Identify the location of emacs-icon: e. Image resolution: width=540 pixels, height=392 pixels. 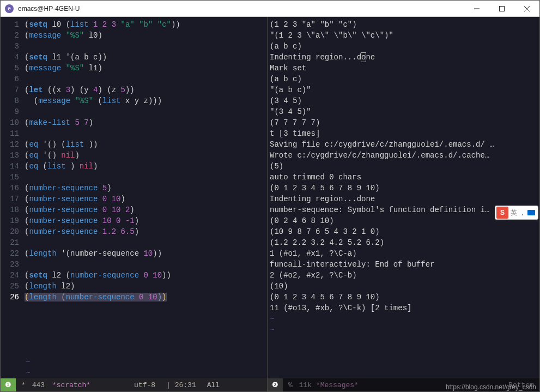
(9, 9).